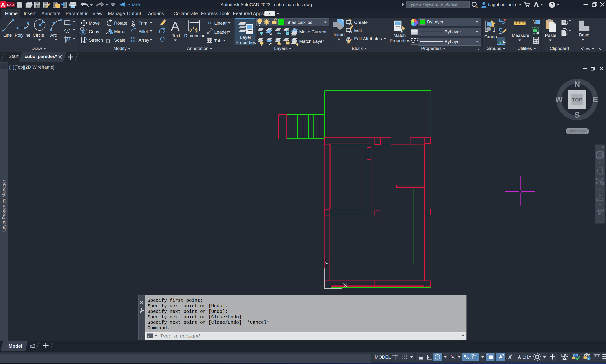 The image size is (606, 364). What do you see at coordinates (577, 84) in the screenshot?
I see `svg-text: N` at bounding box center [577, 84].